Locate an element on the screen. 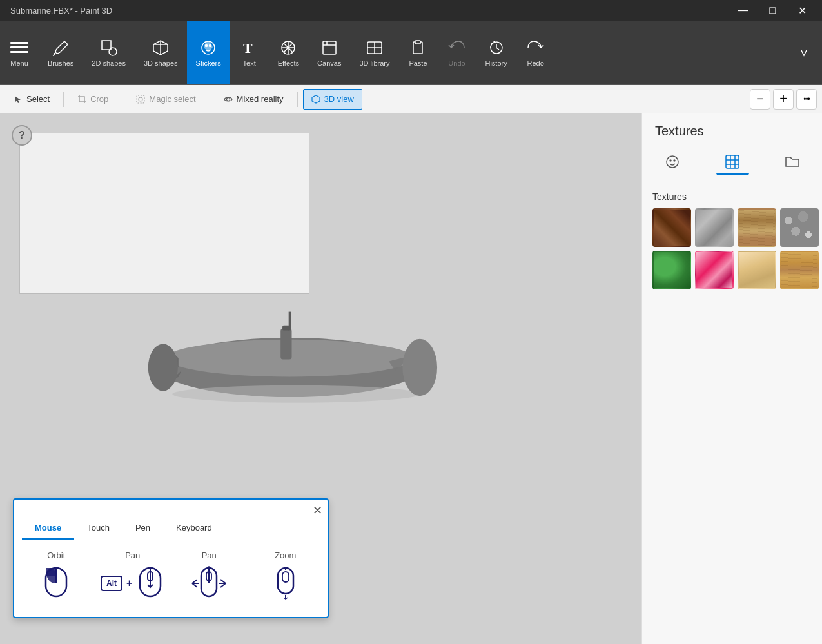 This screenshot has width=822, height=644. info-popup: ✕ Mouse Touch Pen Keyboard Orbit is located at coordinates (171, 558).